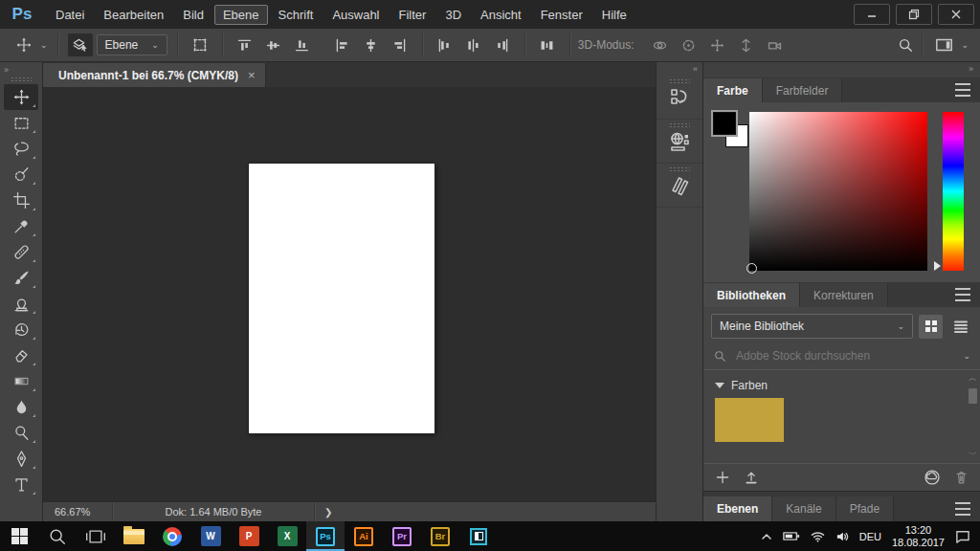  I want to click on add-element-icon, so click(723, 477).